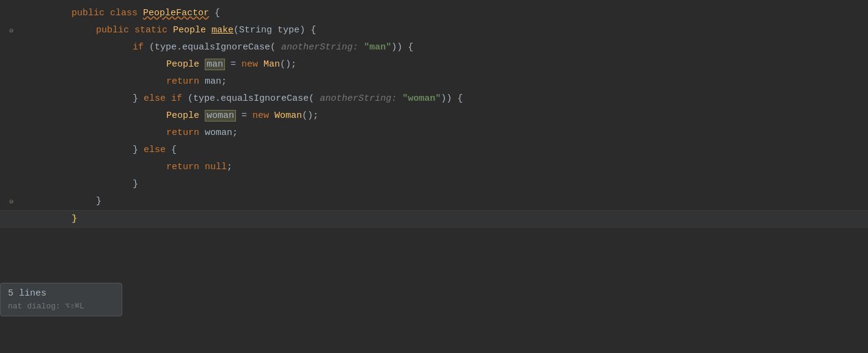 The image size is (868, 353). What do you see at coordinates (378, 48) in the screenshot?
I see `string-man: "man"` at bounding box center [378, 48].